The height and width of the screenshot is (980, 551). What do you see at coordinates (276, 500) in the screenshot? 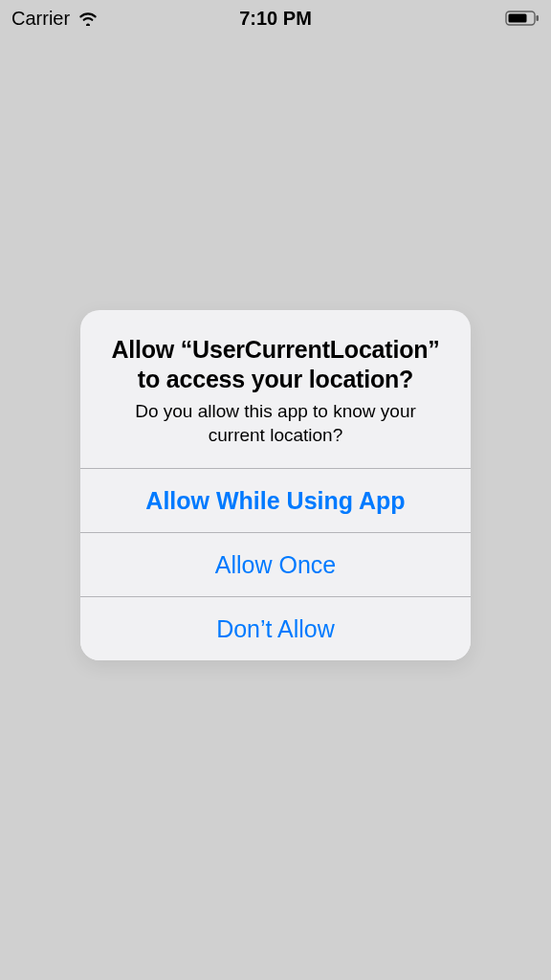
I see `allow-while-using-button: Allow While Using App` at bounding box center [276, 500].